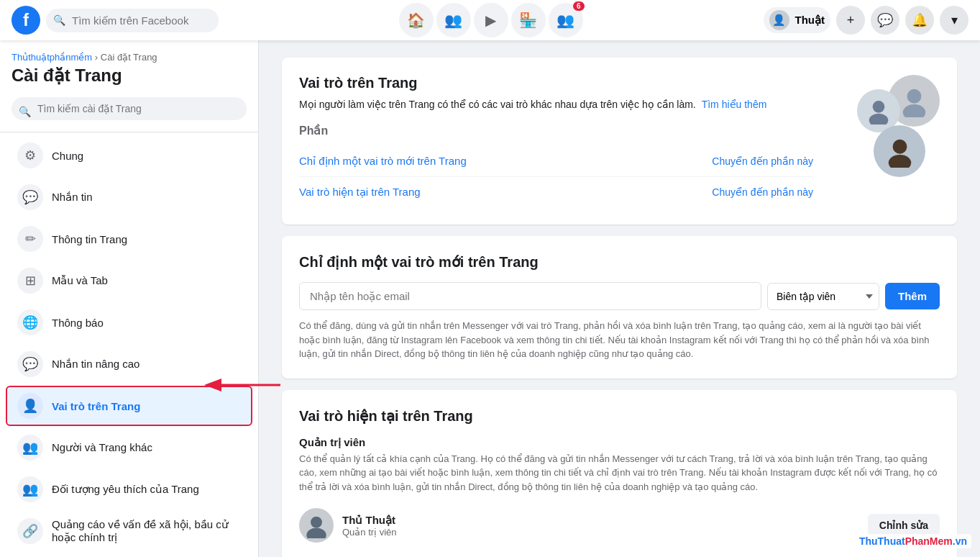 The height and width of the screenshot is (557, 980). Describe the element at coordinates (566, 20) in the screenshot. I see `groups-nav-button: 👥 6` at that location.